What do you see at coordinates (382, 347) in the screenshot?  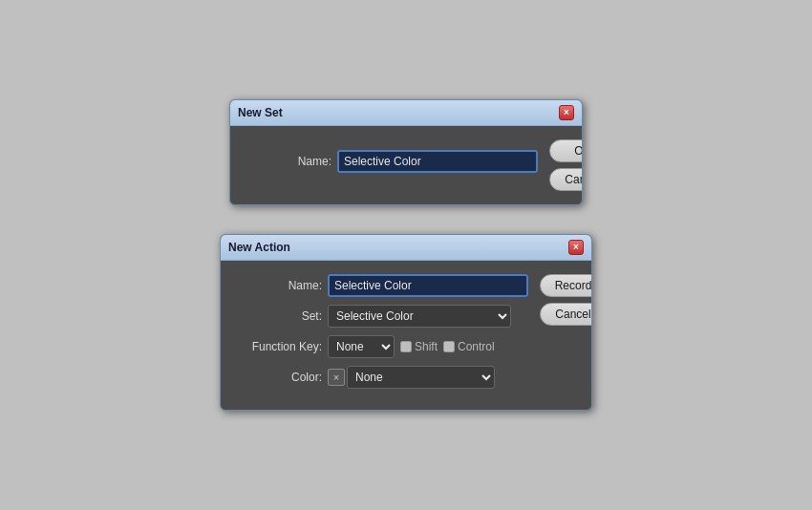 I see `new-action-function-key-row: Function Key: None F1F2F3 F4F5F6 Shift C…` at bounding box center [382, 347].